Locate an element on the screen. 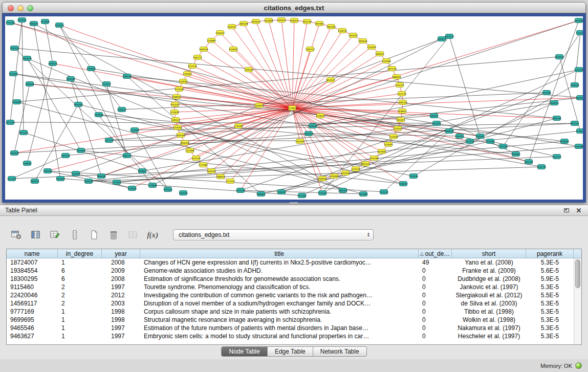  table-row: 1938455462009Genome-wide association stu… is located at coordinates (290, 271).